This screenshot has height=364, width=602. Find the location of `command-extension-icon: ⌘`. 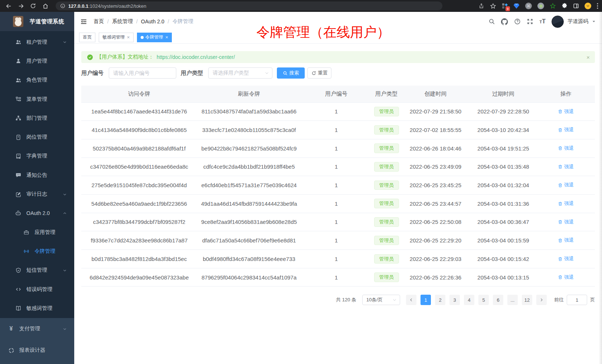

command-extension-icon: ⌘ is located at coordinates (529, 6).